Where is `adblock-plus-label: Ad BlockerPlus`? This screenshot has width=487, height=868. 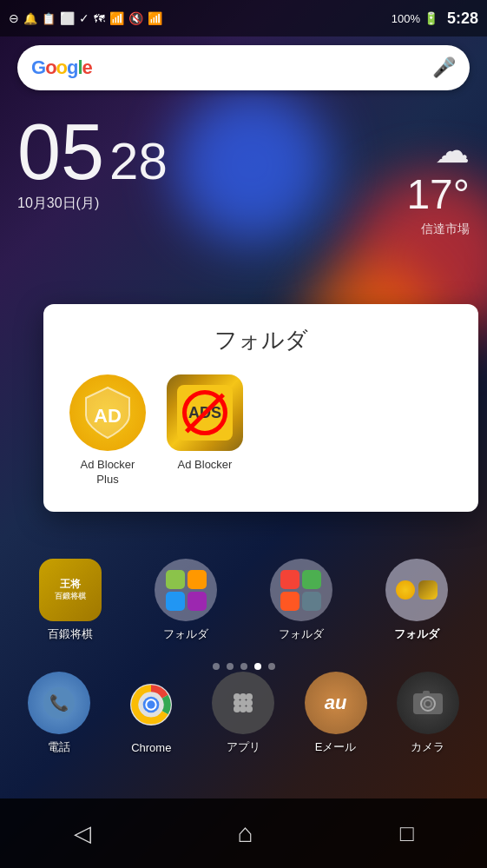 adblock-plus-label: Ad BlockerPlus is located at coordinates (108, 473).